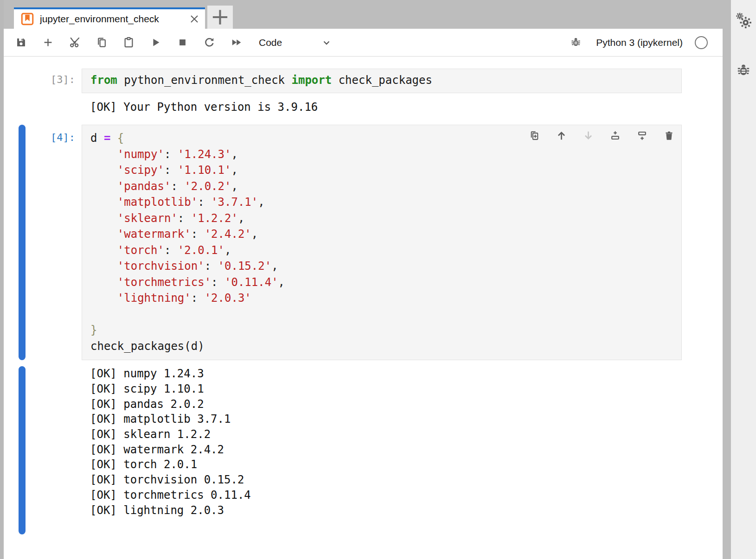 The image size is (756, 559). What do you see at coordinates (561, 135) in the screenshot?
I see `move-cell-up-icon` at bounding box center [561, 135].